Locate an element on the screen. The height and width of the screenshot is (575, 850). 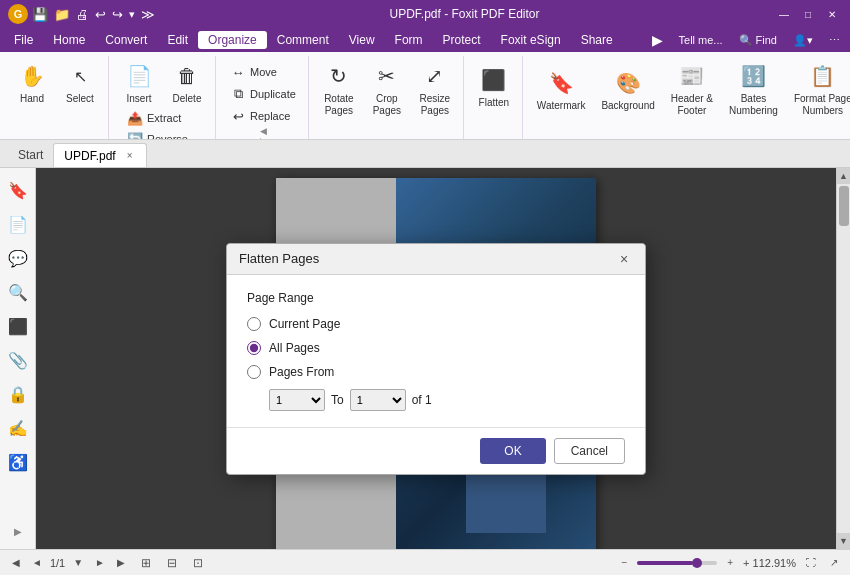
dialog-close-button: × is located at coordinates (624, 259).